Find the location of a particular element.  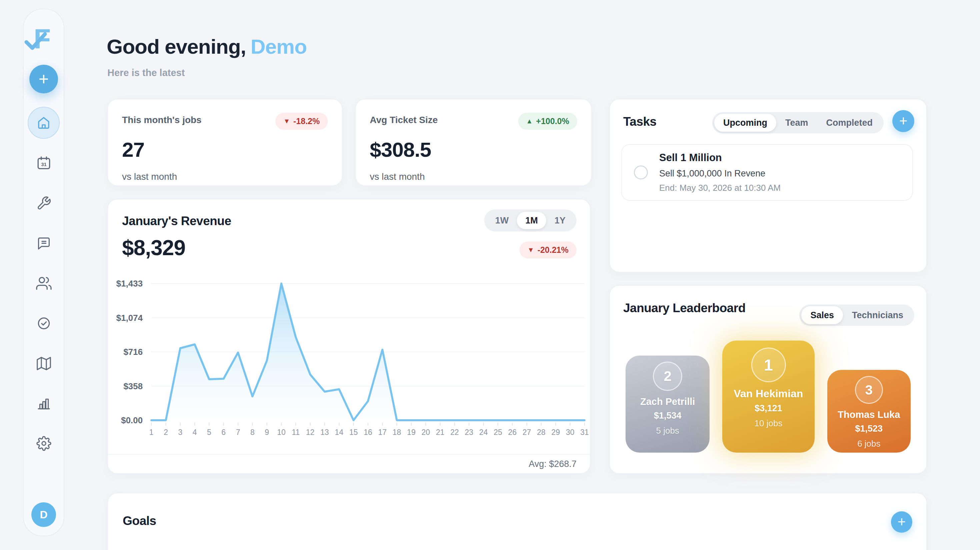

tab-technicians: Technicians is located at coordinates (878, 315).